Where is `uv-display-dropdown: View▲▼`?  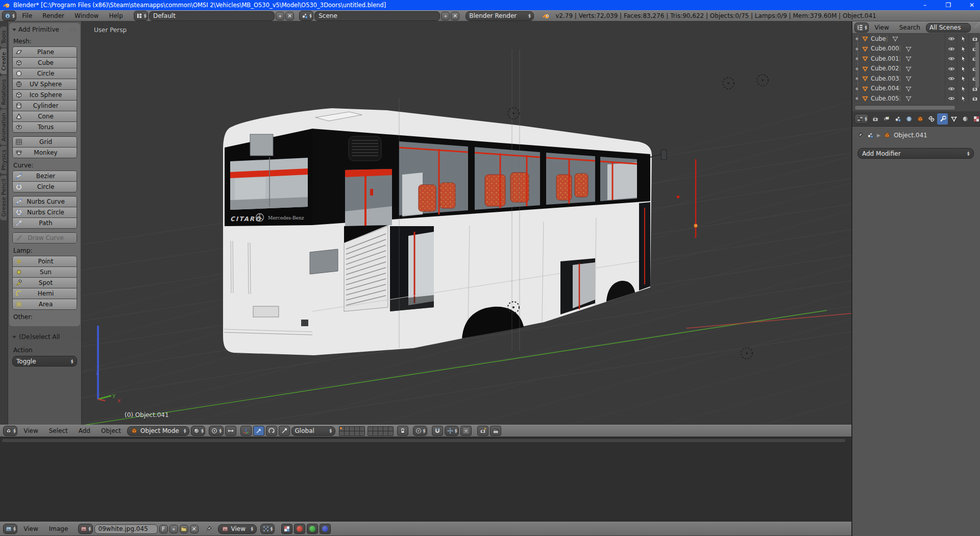 uv-display-dropdown: View▲▼ is located at coordinates (237, 529).